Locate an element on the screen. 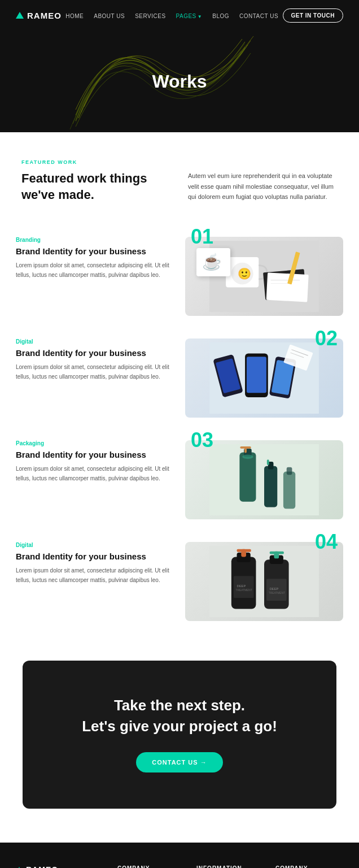  footer-col-contact-title: COMPANY is located at coordinates (309, 867).